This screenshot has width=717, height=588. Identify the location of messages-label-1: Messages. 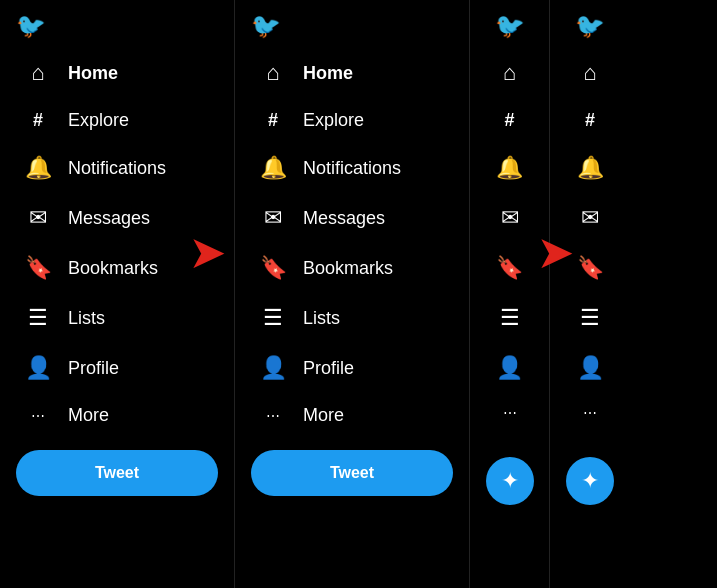
(109, 218).